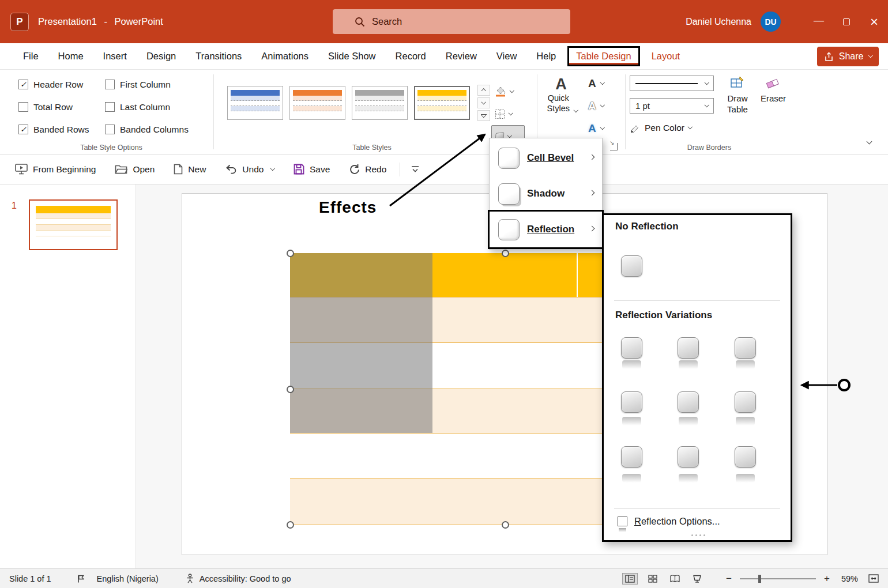 Image resolution: width=888 pixels, height=588 pixels. What do you see at coordinates (848, 56) in the screenshot?
I see `share-button: Share` at bounding box center [848, 56].